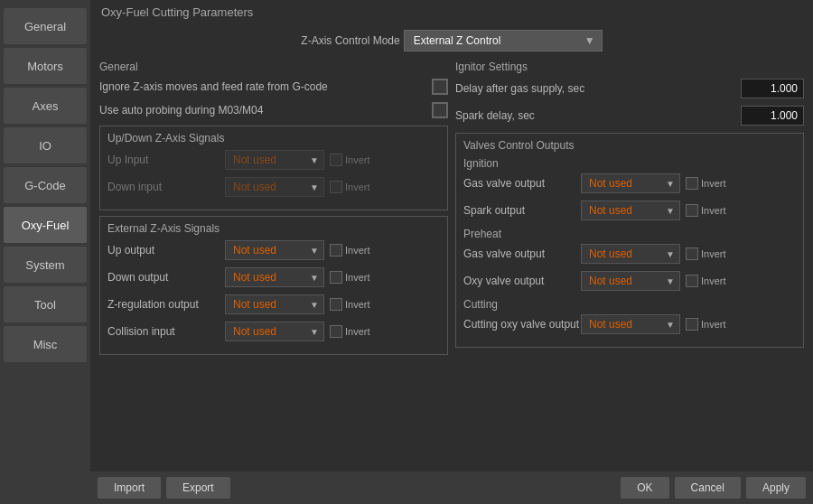  I want to click on sidebar-item-io: IO, so click(45, 145).